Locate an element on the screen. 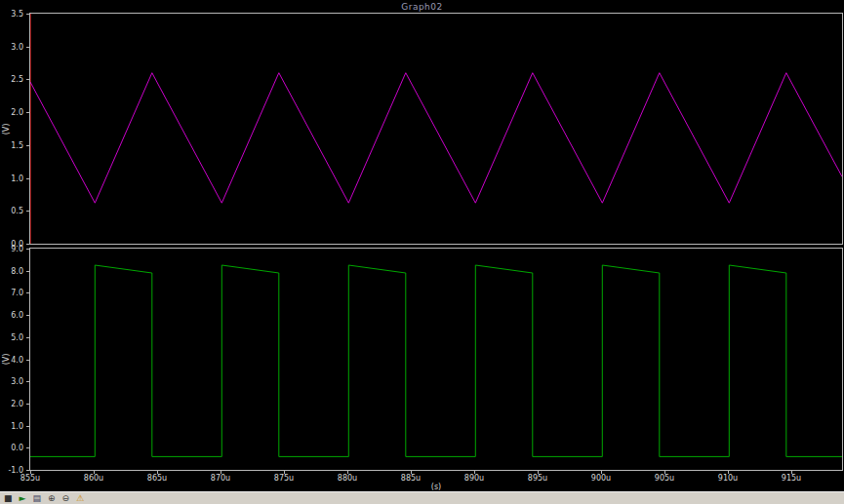 The width and height of the screenshot is (844, 504). x-tick-label: 905u is located at coordinates (664, 478).